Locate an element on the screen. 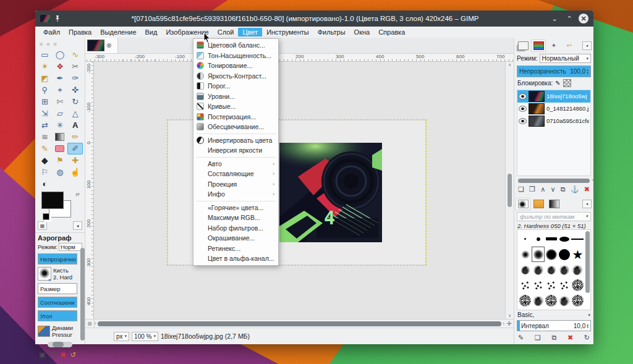  brush-grid-scrollbar is located at coordinates (587, 262).